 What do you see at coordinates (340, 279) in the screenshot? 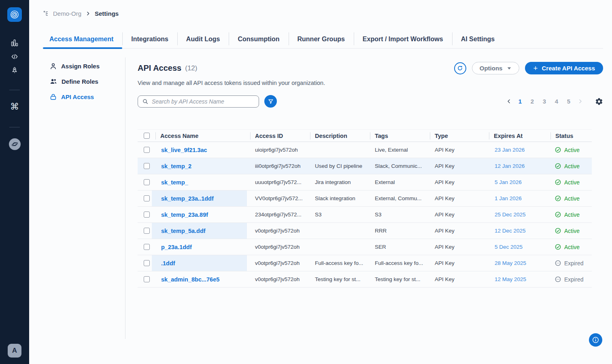
I see `cell-description: Testing key for st...` at bounding box center [340, 279].